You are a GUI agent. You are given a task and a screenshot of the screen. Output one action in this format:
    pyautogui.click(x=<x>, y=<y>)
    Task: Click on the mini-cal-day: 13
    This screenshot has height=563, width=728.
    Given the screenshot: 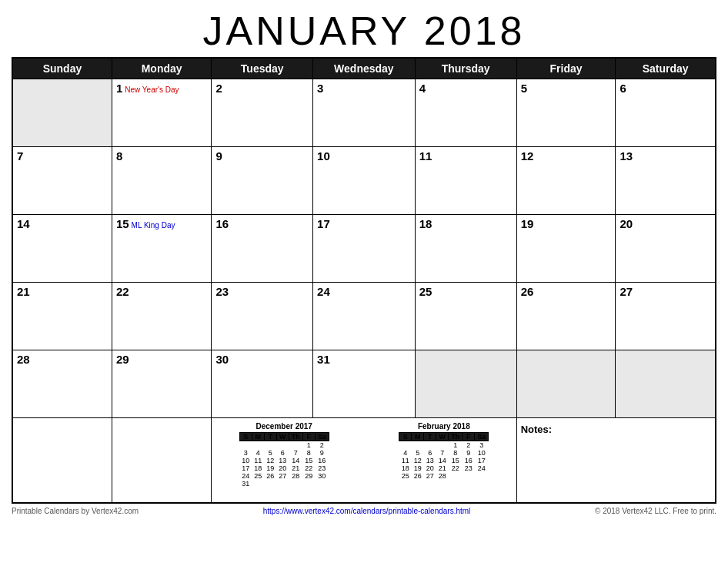 What is the action you would take?
    pyautogui.click(x=282, y=461)
    